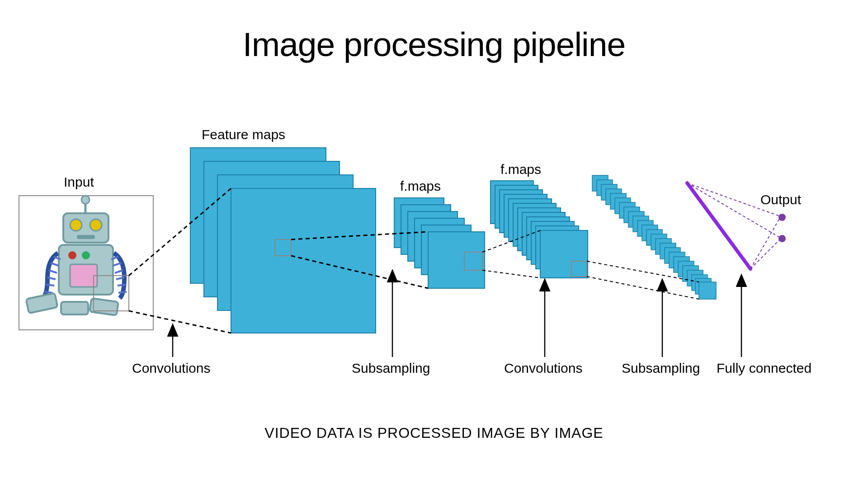 This screenshot has height=488, width=868. Describe the element at coordinates (283, 240) in the screenshot. I see `stage-feature-maps` at that location.